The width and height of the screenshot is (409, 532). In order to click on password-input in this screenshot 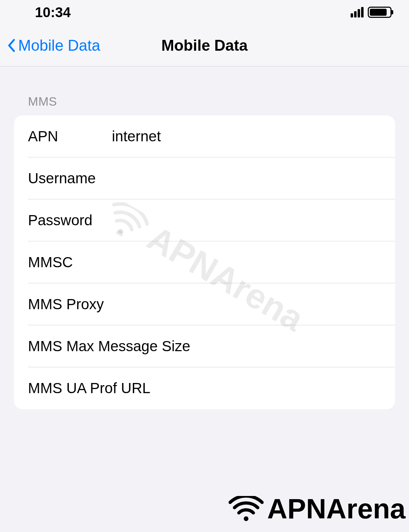, I will do `click(246, 220)`.